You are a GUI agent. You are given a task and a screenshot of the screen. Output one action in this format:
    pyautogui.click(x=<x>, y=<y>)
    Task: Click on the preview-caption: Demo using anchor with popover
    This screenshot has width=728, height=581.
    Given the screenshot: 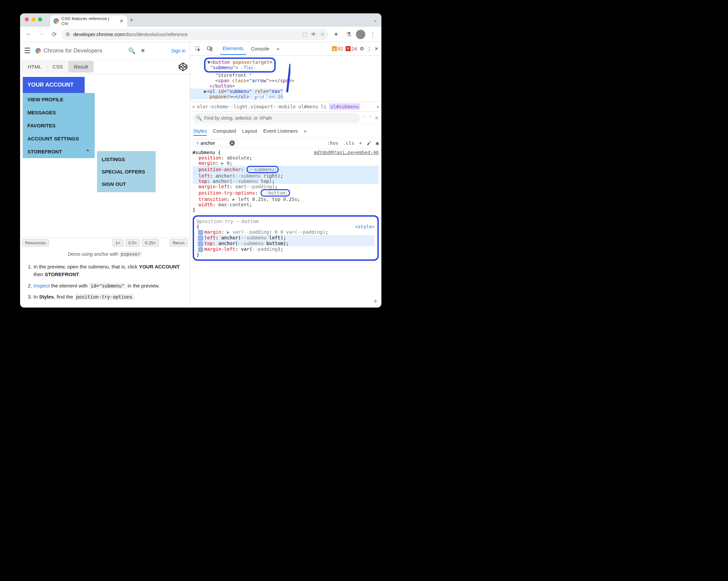 What is the action you would take?
    pyautogui.click(x=105, y=254)
    